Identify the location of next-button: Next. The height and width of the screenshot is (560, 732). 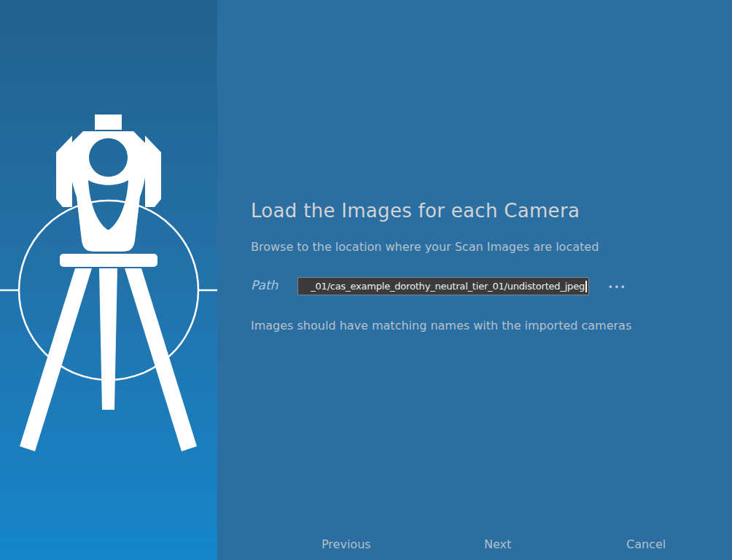
(497, 544).